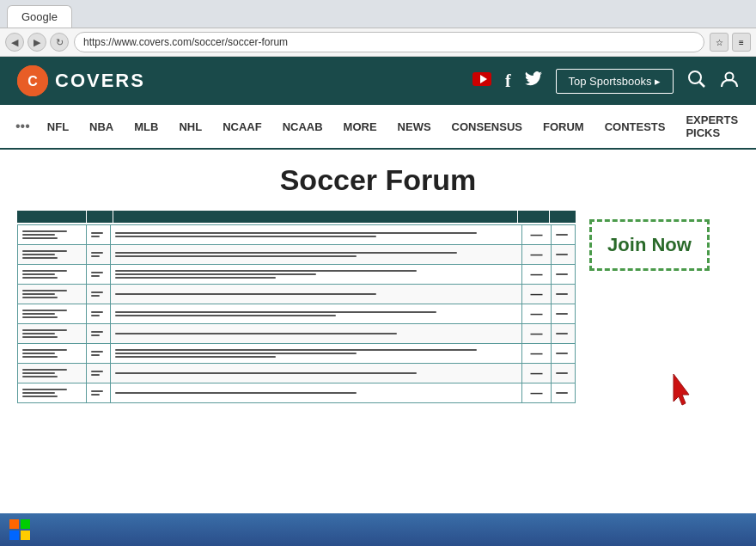  Describe the element at coordinates (697, 81) in the screenshot. I see `search-icon` at that location.